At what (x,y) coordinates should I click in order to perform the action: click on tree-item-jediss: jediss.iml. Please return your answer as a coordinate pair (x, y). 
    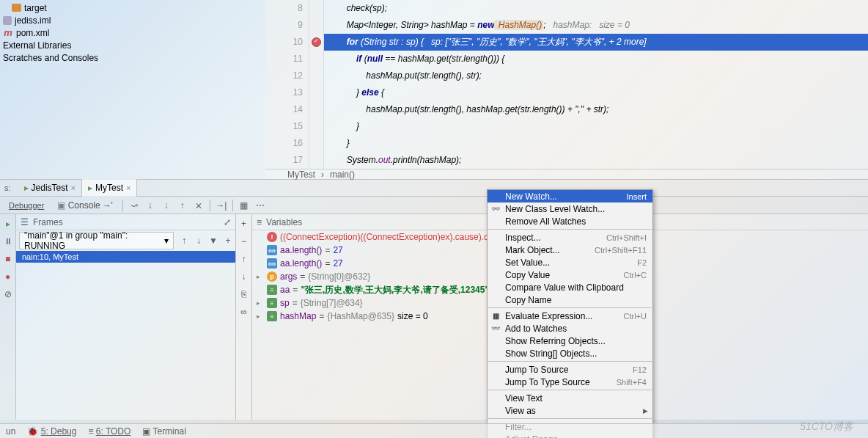
    Looking at the image, I should click on (133, 21).